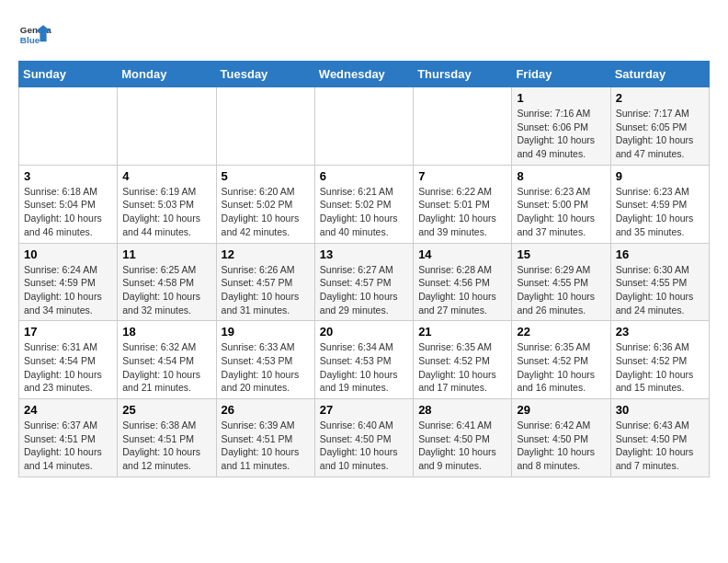 The width and height of the screenshot is (728, 563). I want to click on day-number: 3, so click(68, 177).